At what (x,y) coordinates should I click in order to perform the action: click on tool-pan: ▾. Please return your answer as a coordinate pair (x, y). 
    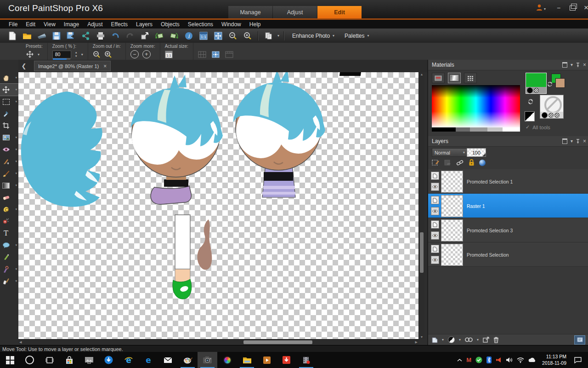
    Looking at the image, I should click on (9, 78).